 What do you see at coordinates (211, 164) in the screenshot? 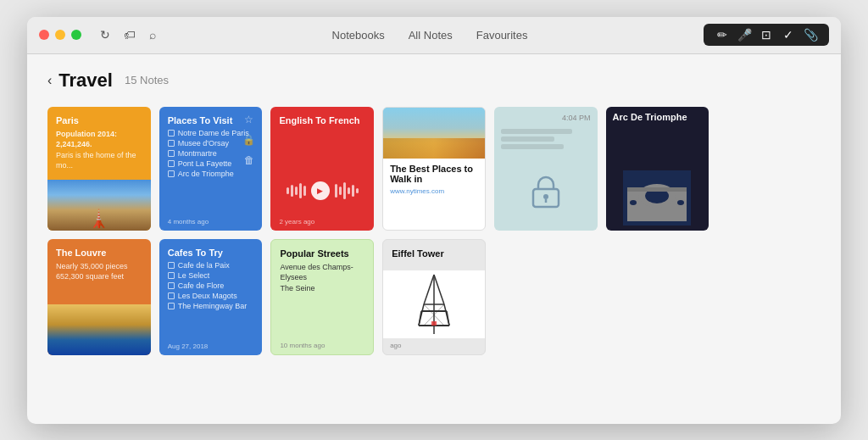
I see `list-item: Pont La Fayette` at bounding box center [211, 164].